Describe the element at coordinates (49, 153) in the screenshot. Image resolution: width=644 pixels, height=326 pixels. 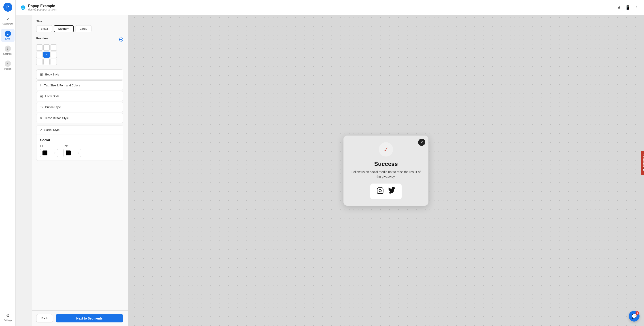
I see `fill-color-picker: ▾` at that location.